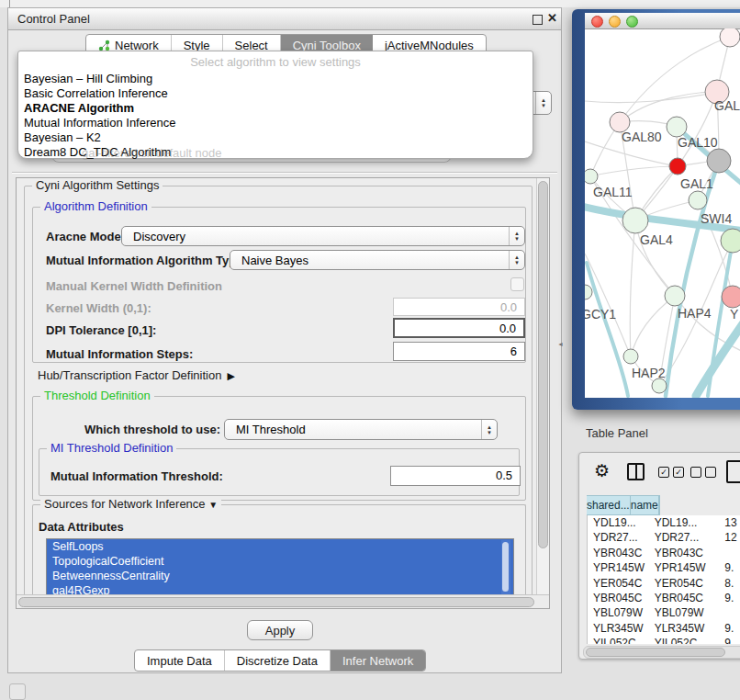  What do you see at coordinates (703, 472) in the screenshot?
I see `deselect-all-checkboxes-icon` at bounding box center [703, 472].